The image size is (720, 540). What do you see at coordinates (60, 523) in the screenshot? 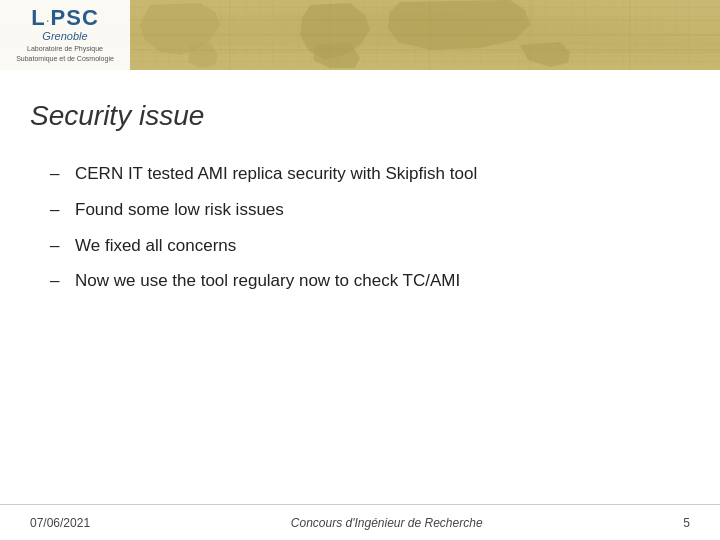
I see `footer-date: 07/06/2021` at bounding box center [60, 523].